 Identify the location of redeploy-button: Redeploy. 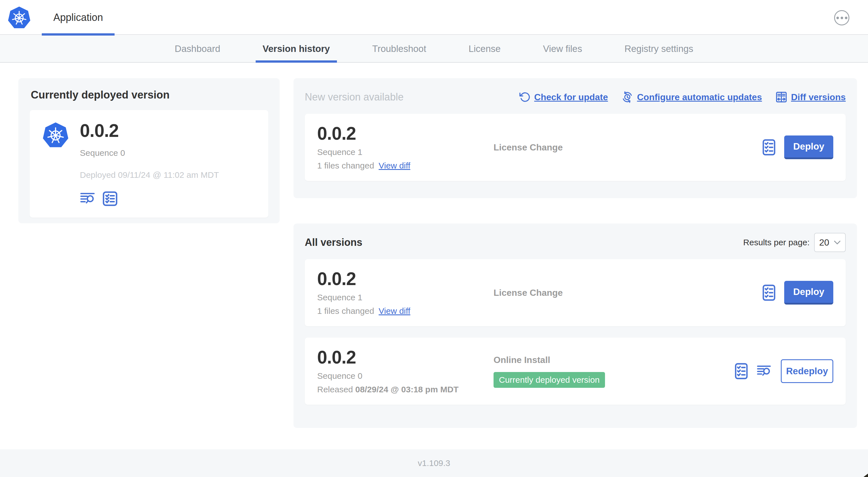
(807, 371).